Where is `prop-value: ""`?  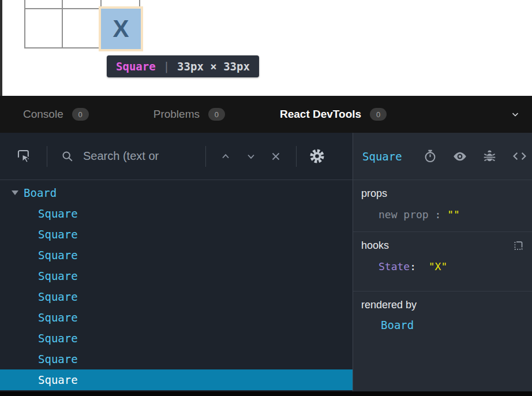
prop-value: "" is located at coordinates (454, 215).